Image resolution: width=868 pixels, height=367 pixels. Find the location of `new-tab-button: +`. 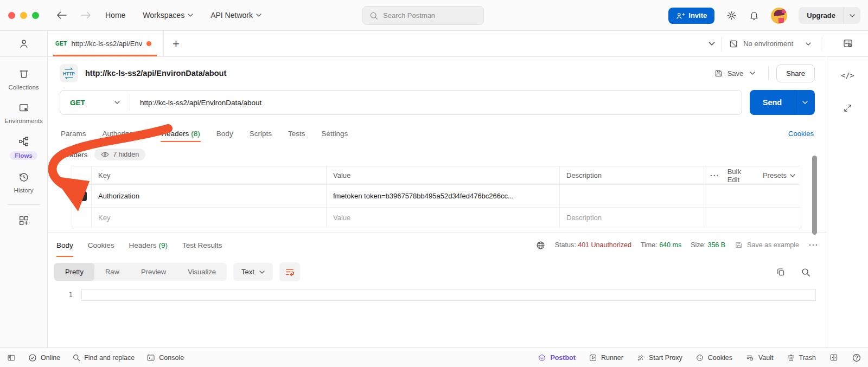

new-tab-button: + is located at coordinates (176, 44).